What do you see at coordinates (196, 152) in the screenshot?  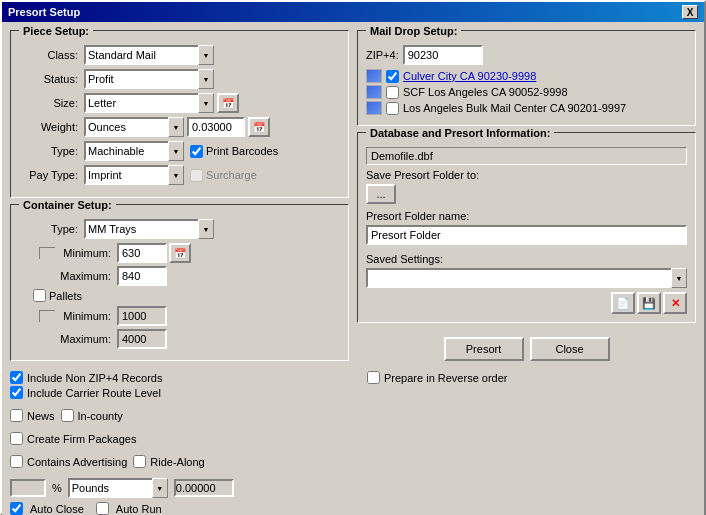 I see `print-barcodes-checkbox` at bounding box center [196, 152].